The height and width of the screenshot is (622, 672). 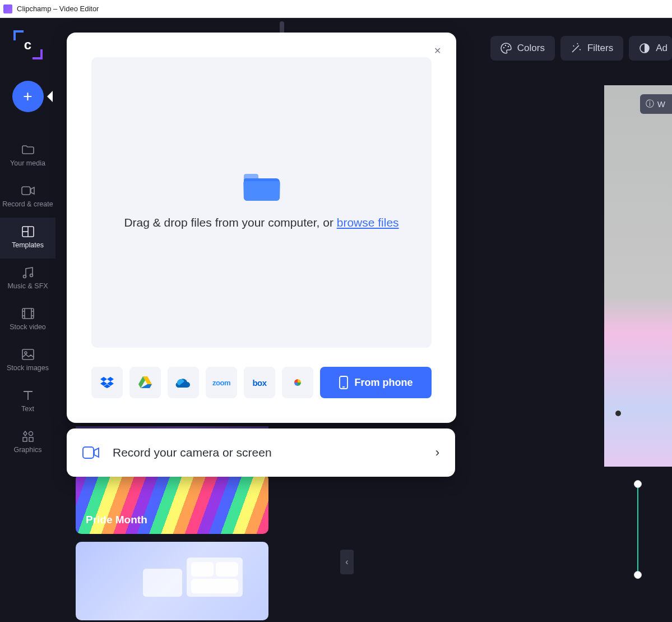 I want to click on template-card-pride-month: Pride Month, so click(x=172, y=504).